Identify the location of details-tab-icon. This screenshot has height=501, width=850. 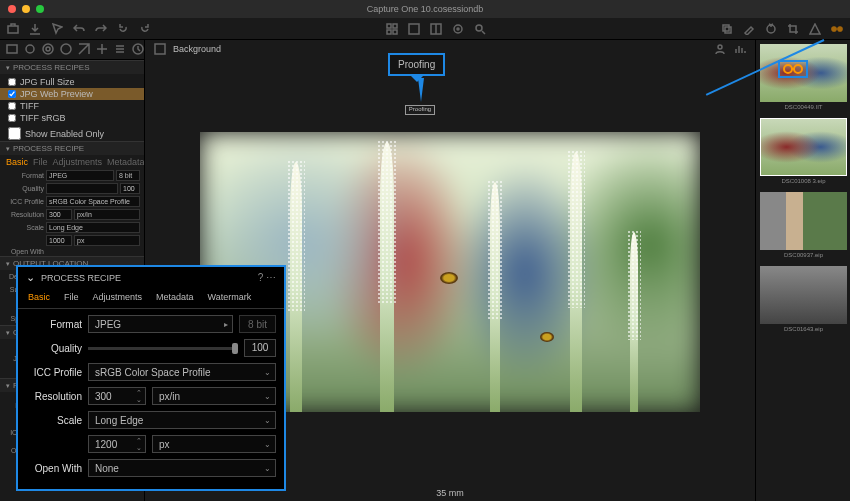
(102, 49).